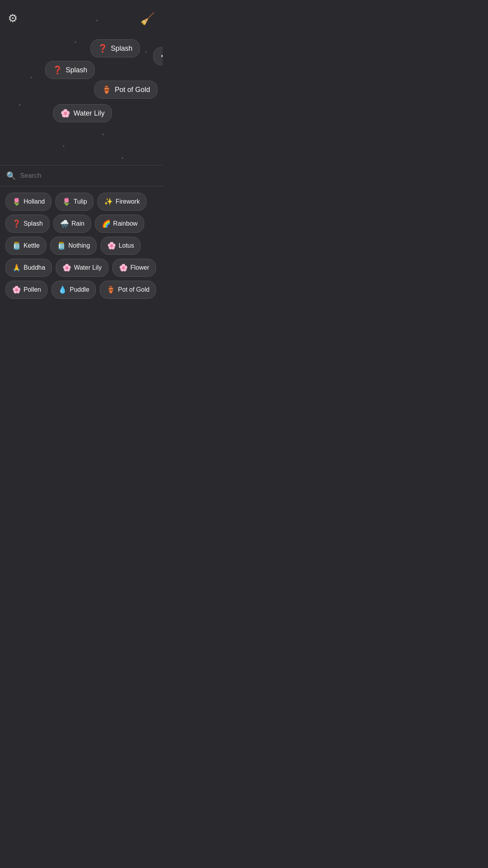 Image resolution: width=488 pixels, height=868 pixels. What do you see at coordinates (81, 321) in the screenshot?
I see `bottom-area` at bounding box center [81, 321].